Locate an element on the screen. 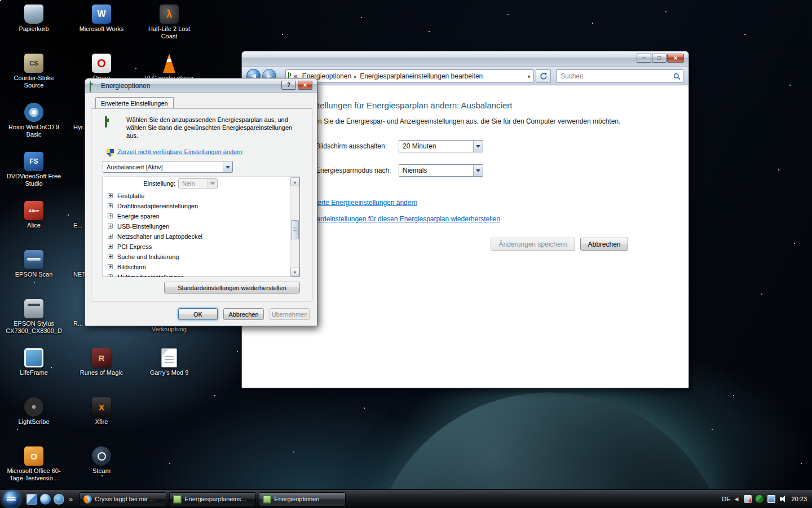 This screenshot has height=508, width=812. language-indicator: DE is located at coordinates (726, 499).